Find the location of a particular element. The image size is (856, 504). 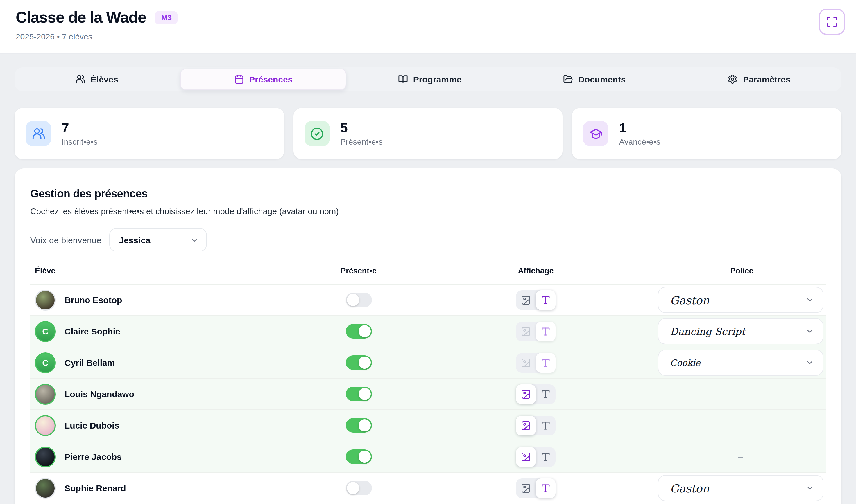

stat-card: 5Présent•e•s is located at coordinates (428, 133).